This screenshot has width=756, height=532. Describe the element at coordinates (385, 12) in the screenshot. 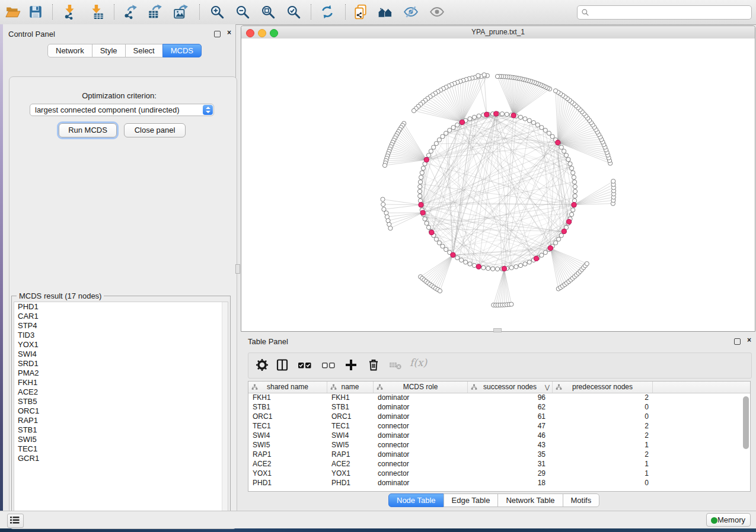

I see `home-icon` at that location.